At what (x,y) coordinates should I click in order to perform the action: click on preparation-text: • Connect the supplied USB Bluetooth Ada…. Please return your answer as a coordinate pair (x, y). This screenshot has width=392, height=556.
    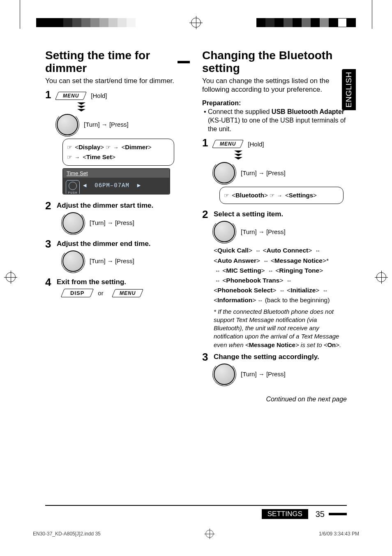
    Looking at the image, I should click on (274, 120).